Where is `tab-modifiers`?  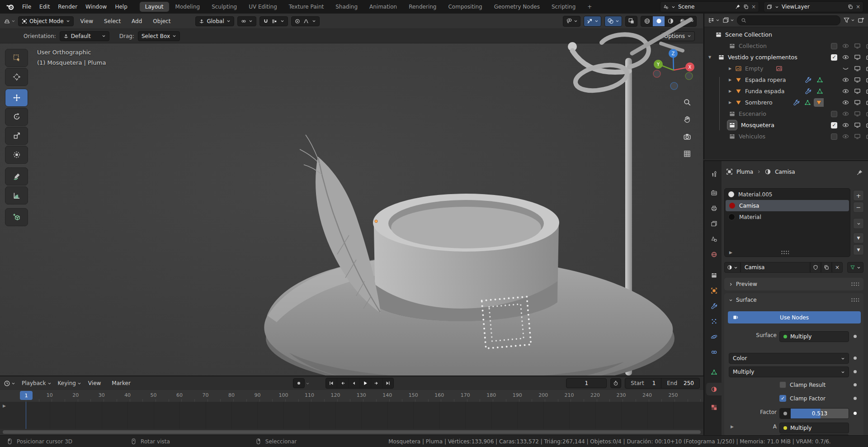
tab-modifiers is located at coordinates (714, 306).